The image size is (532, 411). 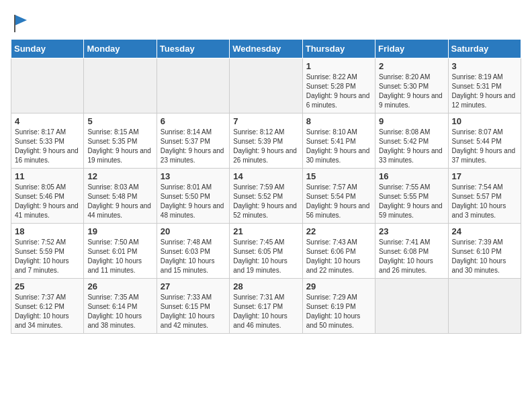 What do you see at coordinates (339, 141) in the screenshot?
I see `calendar-cell: 8Sunrise: 8:10 AM Sunset: 5:41 PM Daylig…` at bounding box center [339, 141].